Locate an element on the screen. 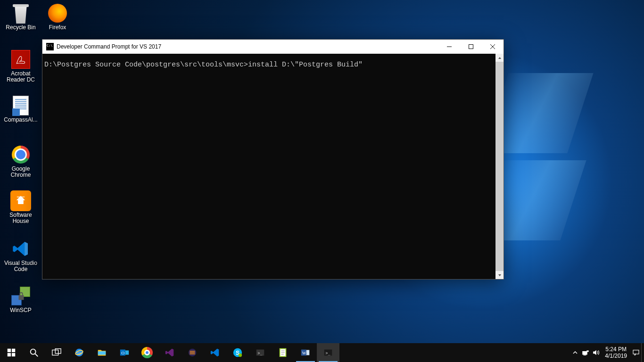 Image resolution: width=644 pixels, height=362 pixels. tray-volume-icon is located at coordinates (596, 353).